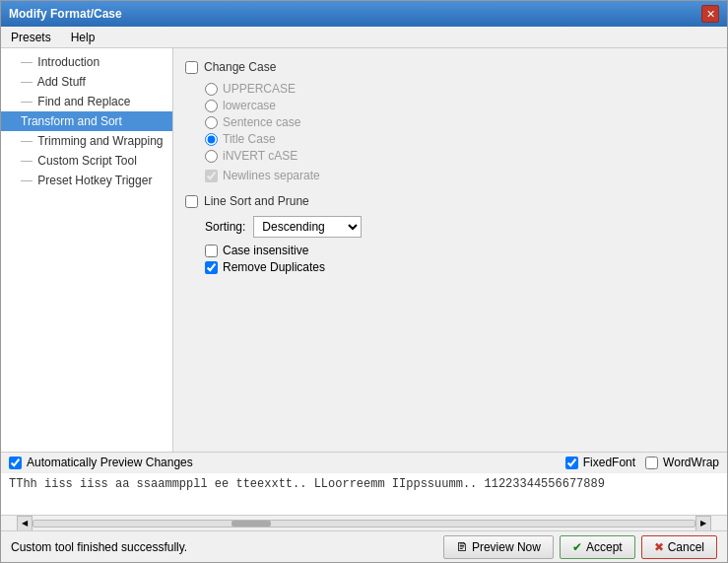 The height and width of the screenshot is (563, 728). Describe the element at coordinates (211, 156) in the screenshot. I see `radio-invert-case-input` at that location.